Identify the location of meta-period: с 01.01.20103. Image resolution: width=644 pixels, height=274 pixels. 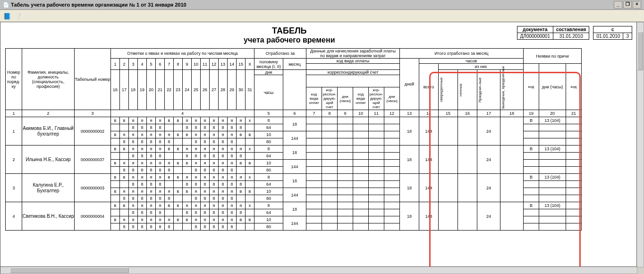
(613, 33).